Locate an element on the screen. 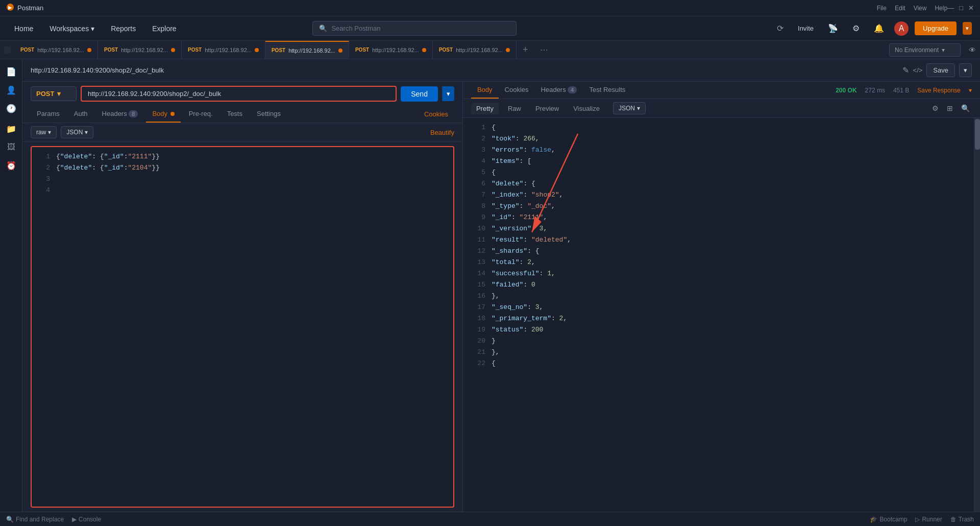  upgrade-btn: Upgrade is located at coordinates (936, 29).